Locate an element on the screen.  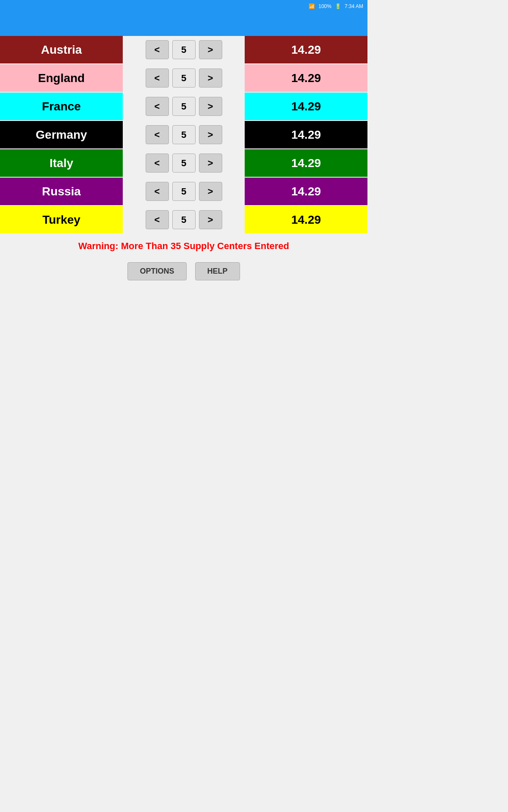
stepper-italy: < 5 > is located at coordinates (184, 163).